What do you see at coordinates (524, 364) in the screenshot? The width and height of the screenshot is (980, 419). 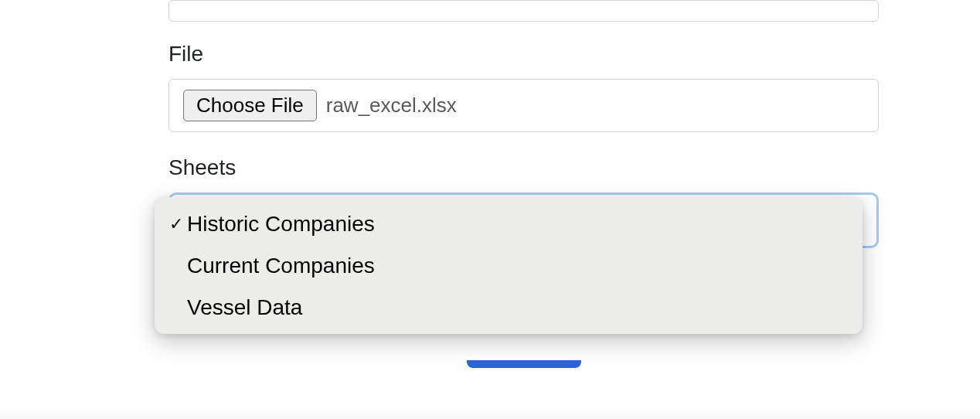 I see `submit-button-partial` at bounding box center [524, 364].